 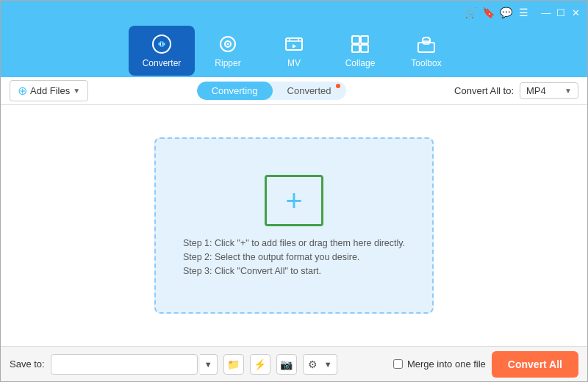 What do you see at coordinates (294, 257) in the screenshot?
I see `instruction-step2: Step 2: Select the output format you des…` at bounding box center [294, 257].